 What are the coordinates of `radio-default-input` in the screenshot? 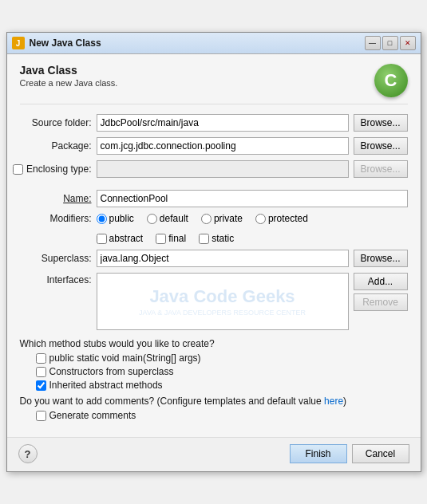 It's located at (152, 219).